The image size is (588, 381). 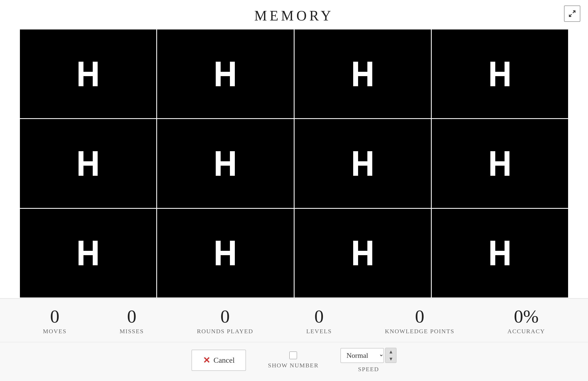 I want to click on show-number-checkbox-wrapper, so click(x=293, y=355).